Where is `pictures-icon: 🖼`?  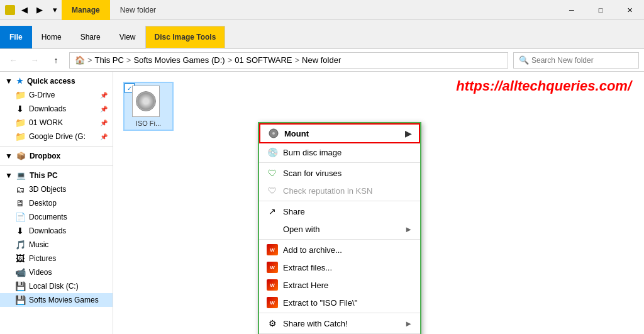 pictures-icon: 🖼 is located at coordinates (20, 259).